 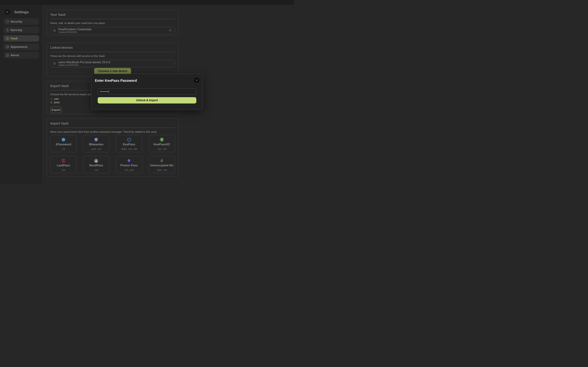 What do you see at coordinates (96, 161) in the screenshot?
I see `nordpass-icon` at bounding box center [96, 161].